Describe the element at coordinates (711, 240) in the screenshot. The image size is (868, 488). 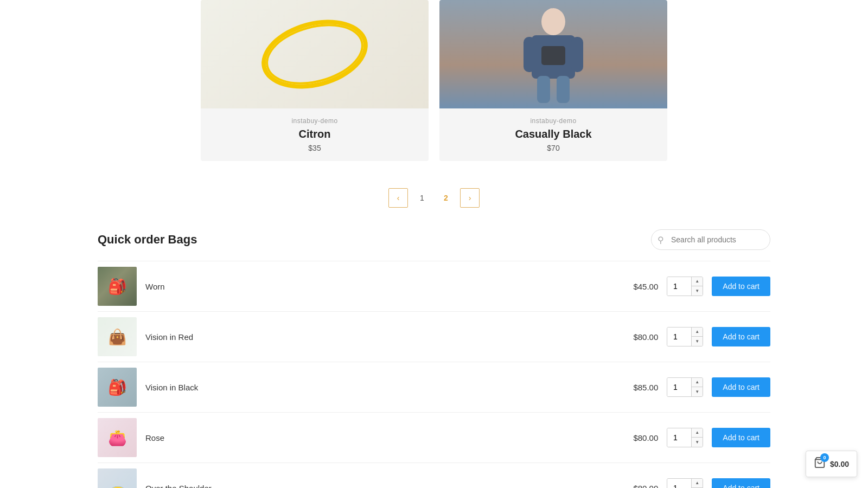
I see `search-input` at that location.